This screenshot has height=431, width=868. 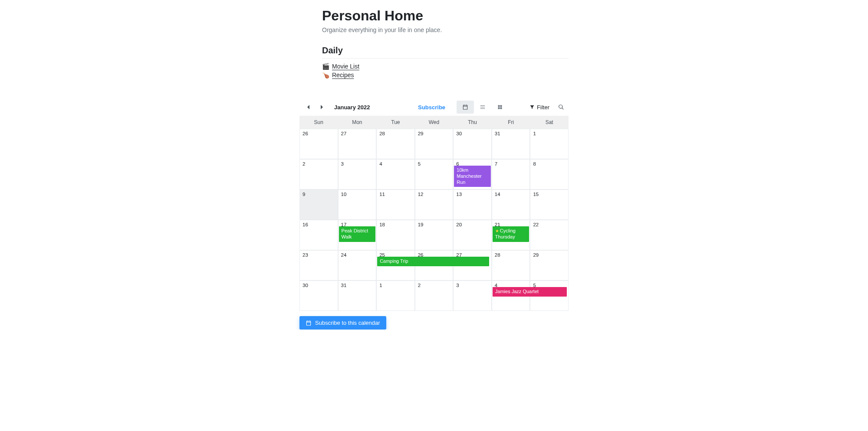 I want to click on calendar-day-cell: 5, so click(x=434, y=174).